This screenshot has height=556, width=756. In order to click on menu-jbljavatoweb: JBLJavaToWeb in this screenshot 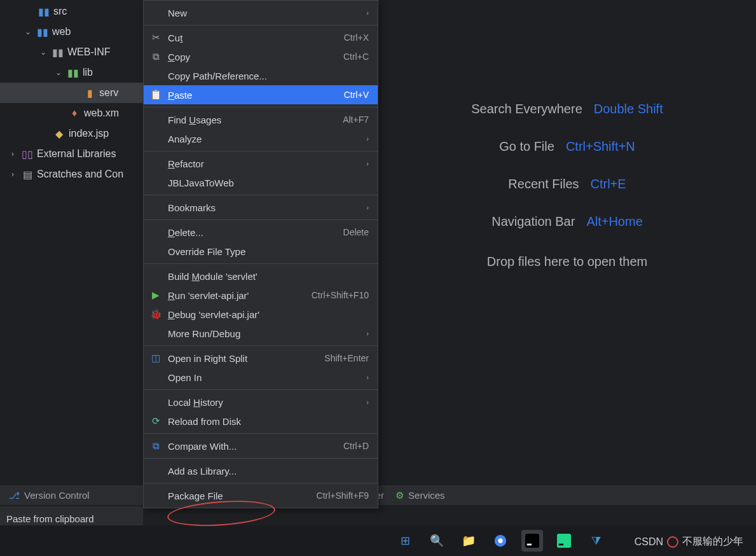, I will do `click(261, 183)`.